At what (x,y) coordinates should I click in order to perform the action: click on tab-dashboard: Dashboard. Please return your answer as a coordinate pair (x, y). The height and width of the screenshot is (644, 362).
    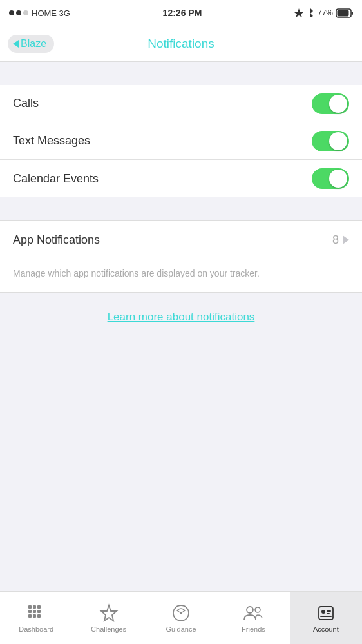
    Looking at the image, I should click on (36, 618).